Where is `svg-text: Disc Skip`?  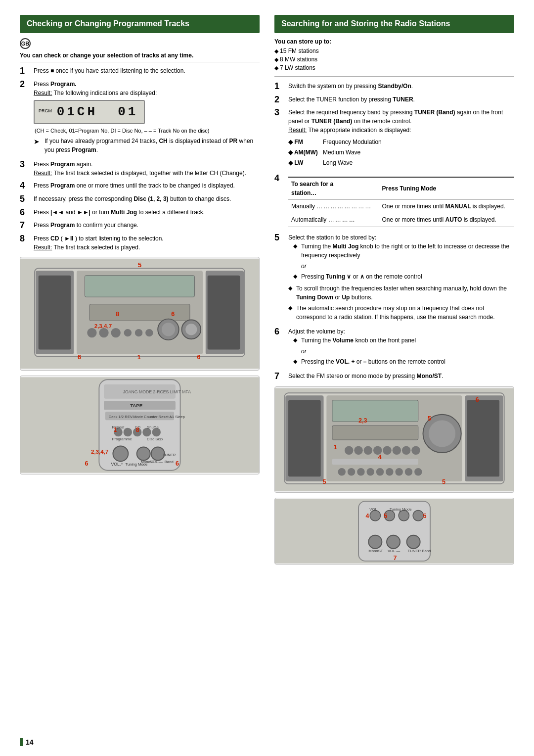 svg-text: Disc Skip is located at coordinates (155, 439).